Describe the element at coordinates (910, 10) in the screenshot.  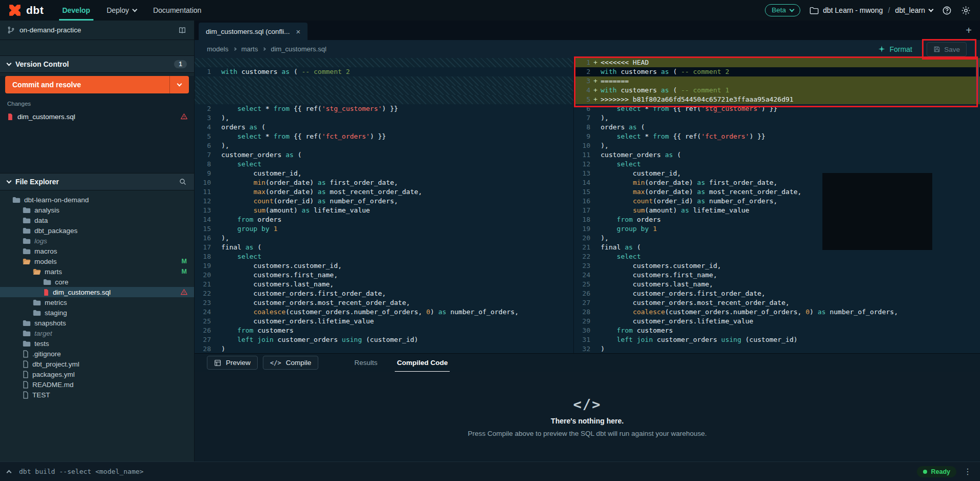
I see `project-name: dbt_learn` at that location.